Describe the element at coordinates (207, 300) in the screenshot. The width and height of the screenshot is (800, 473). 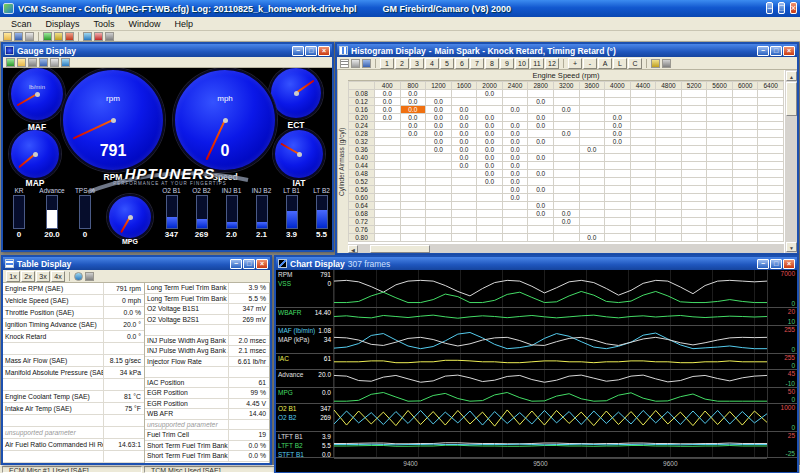
I see `parameter-row: Long Term Fuel Trim Bank 2 (SAE)5.5 %` at that location.